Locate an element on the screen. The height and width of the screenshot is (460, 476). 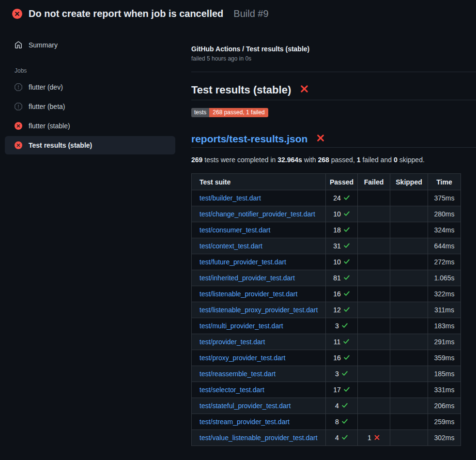
table-row: test/provider_test.dart11291ms is located at coordinates (326, 342).